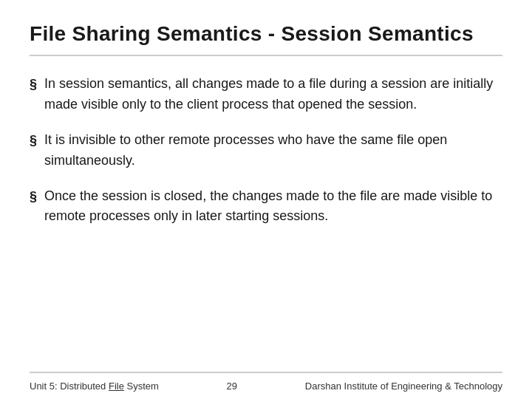 The width and height of the screenshot is (532, 399). Describe the element at coordinates (273, 207) in the screenshot. I see `bullet-text-3: Once the session is closed, the changes …` at that location.